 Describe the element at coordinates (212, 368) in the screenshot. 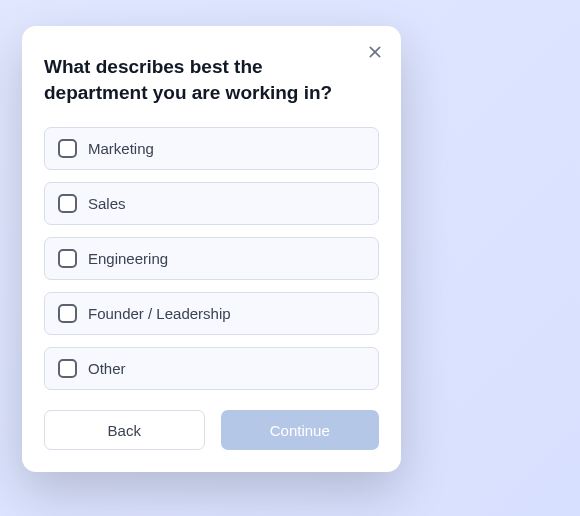

I see `option-other: Other` at that location.